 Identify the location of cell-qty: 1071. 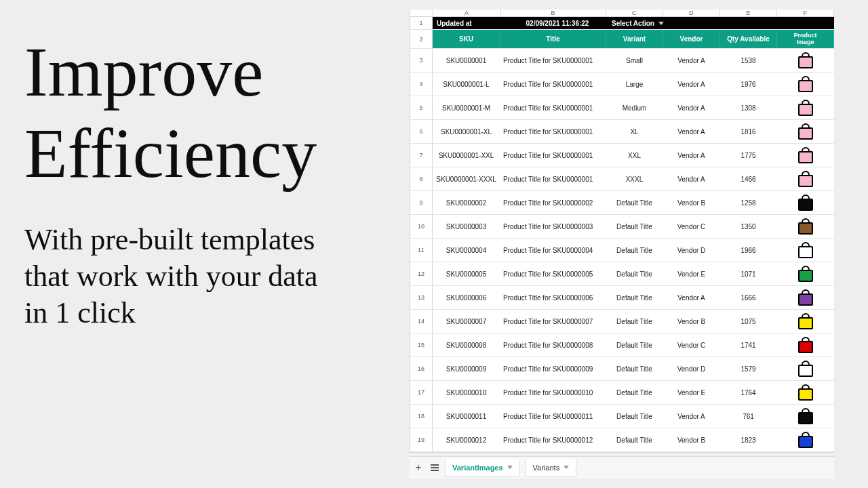
(749, 274).